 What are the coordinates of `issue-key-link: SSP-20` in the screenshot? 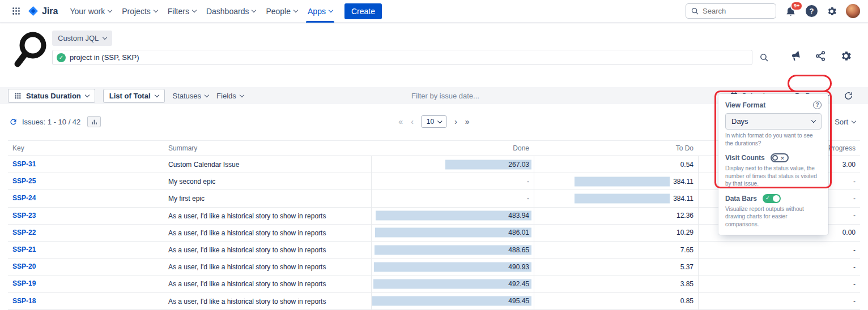 It's located at (24, 266).